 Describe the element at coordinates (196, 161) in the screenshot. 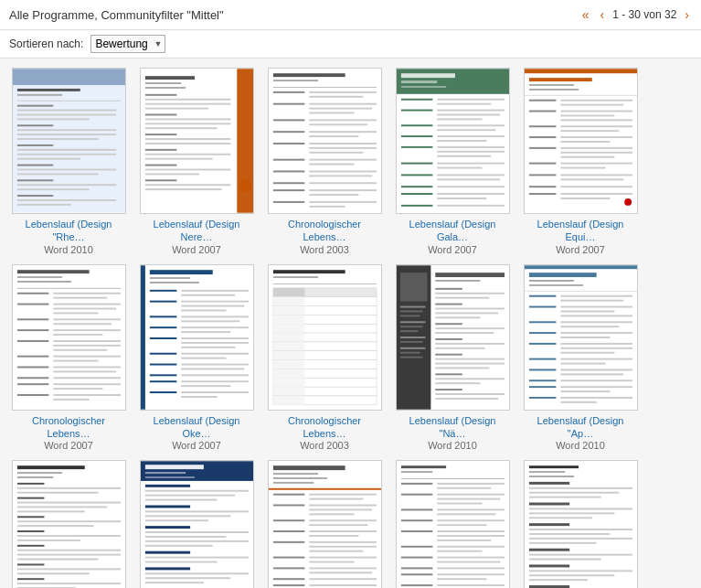

I see `list-item: Lebenslauf (Design Nere… Word 2007` at that location.